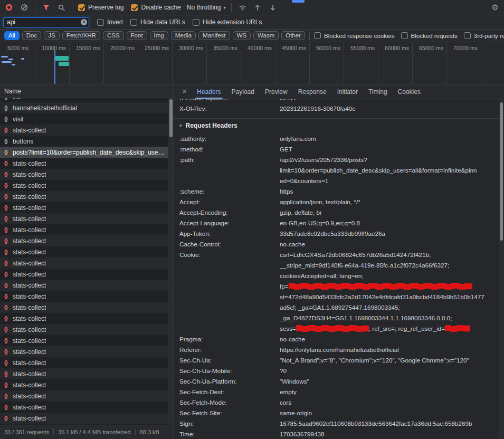 This screenshot has height=439, width=504. I want to click on header-row: Cookie:csrf=LdfcGX4Sa72db06824c657db26a5…, so click(336, 292).